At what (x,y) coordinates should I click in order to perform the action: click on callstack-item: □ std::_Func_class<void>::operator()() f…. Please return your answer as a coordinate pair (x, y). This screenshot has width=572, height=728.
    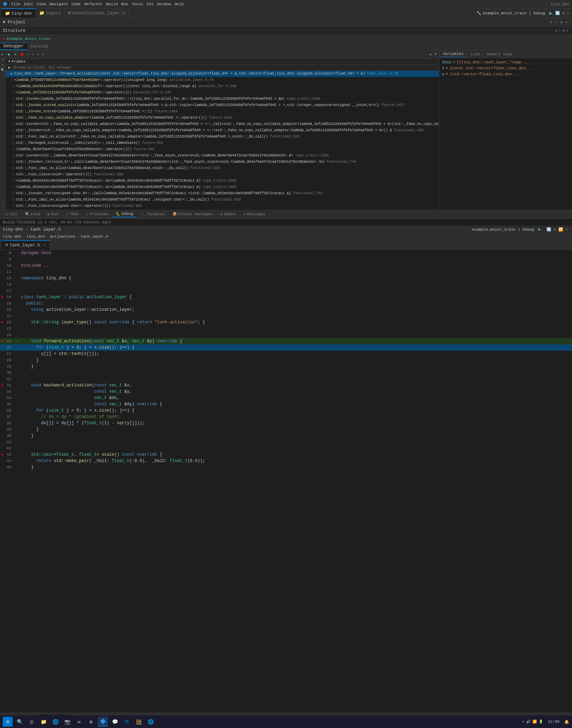
    Looking at the image, I should click on (222, 175).